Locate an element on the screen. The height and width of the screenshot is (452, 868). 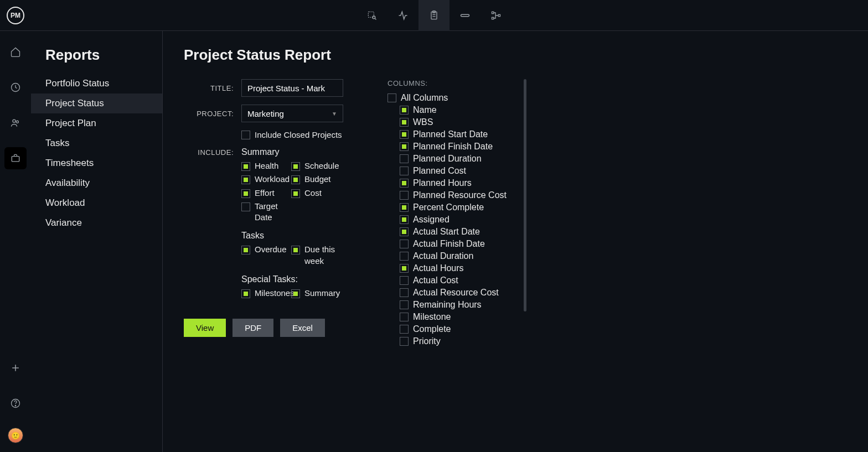
column-label: Actual Duration is located at coordinates (443, 256).